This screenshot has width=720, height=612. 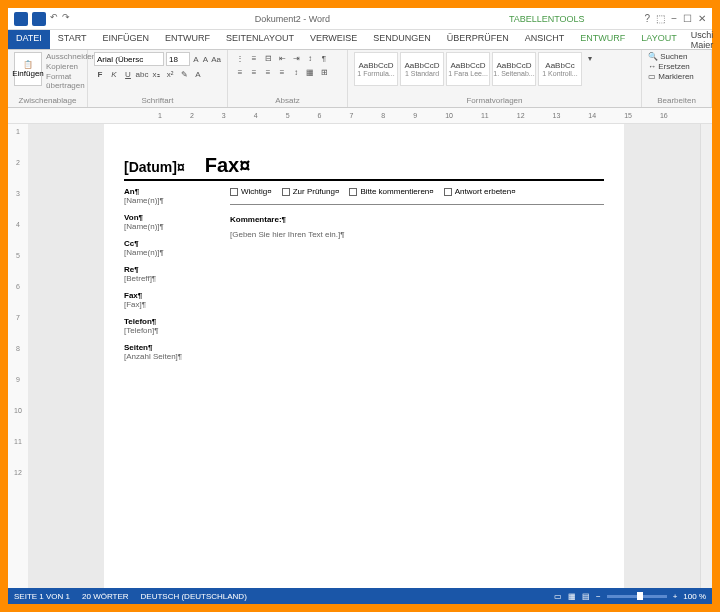 I want to click on field-phone: Telefon¶[Telefon]¶, so click(x=169, y=326).